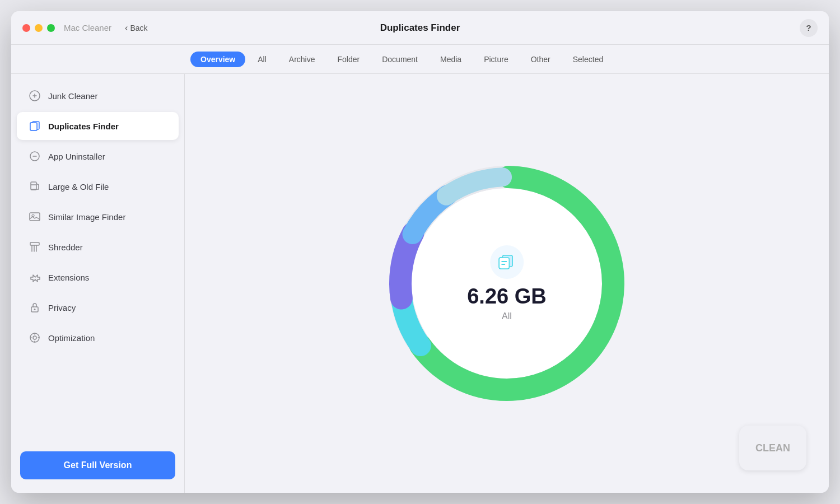  Describe the element at coordinates (809, 28) in the screenshot. I see `help-button: ?` at that location.